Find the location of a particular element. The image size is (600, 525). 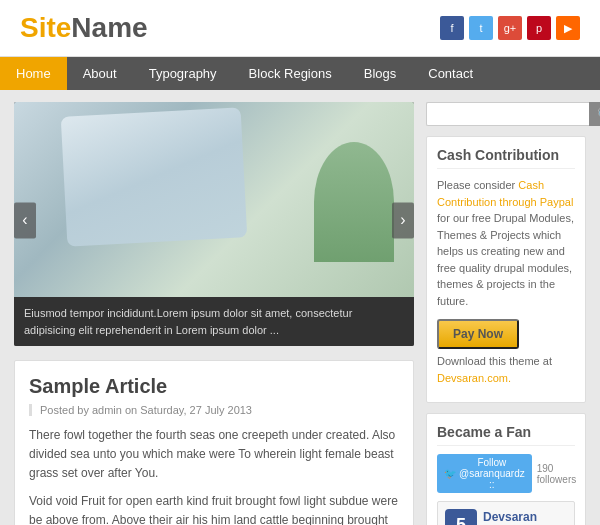

facebook-icon: f is located at coordinates (452, 28).